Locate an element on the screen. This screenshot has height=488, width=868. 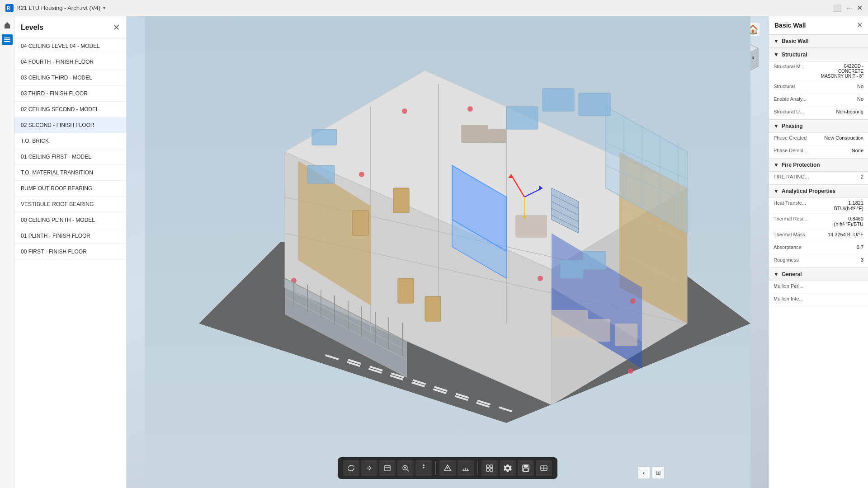
section-header-analytical-properties: ▼Analytical Properties is located at coordinates (818, 191).